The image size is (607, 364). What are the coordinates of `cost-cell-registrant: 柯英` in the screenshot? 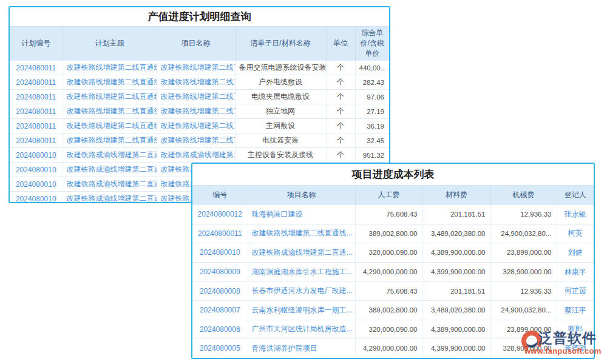 It's located at (575, 234).